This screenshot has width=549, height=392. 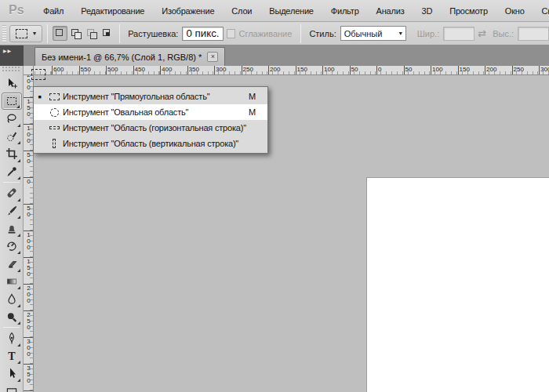 What do you see at coordinates (401, 33) in the screenshot?
I see `chevron-down-icon: ▾` at bounding box center [401, 33].